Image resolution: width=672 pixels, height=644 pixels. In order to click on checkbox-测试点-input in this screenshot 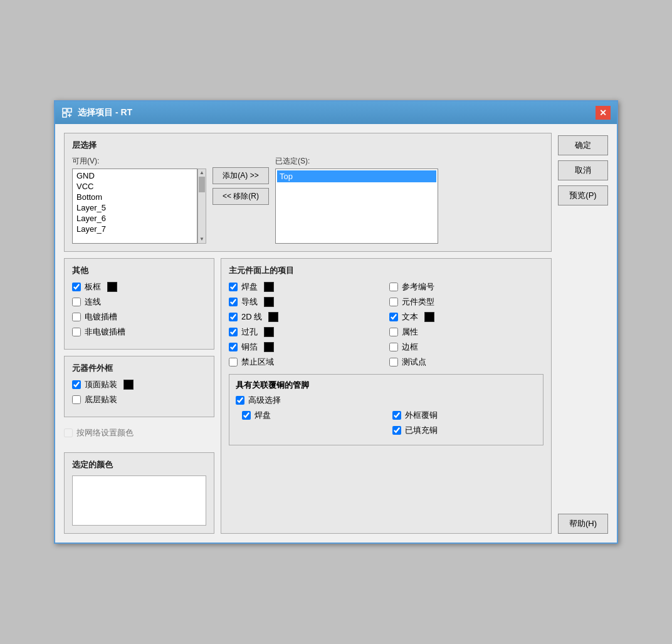, I will do `click(394, 362)`.